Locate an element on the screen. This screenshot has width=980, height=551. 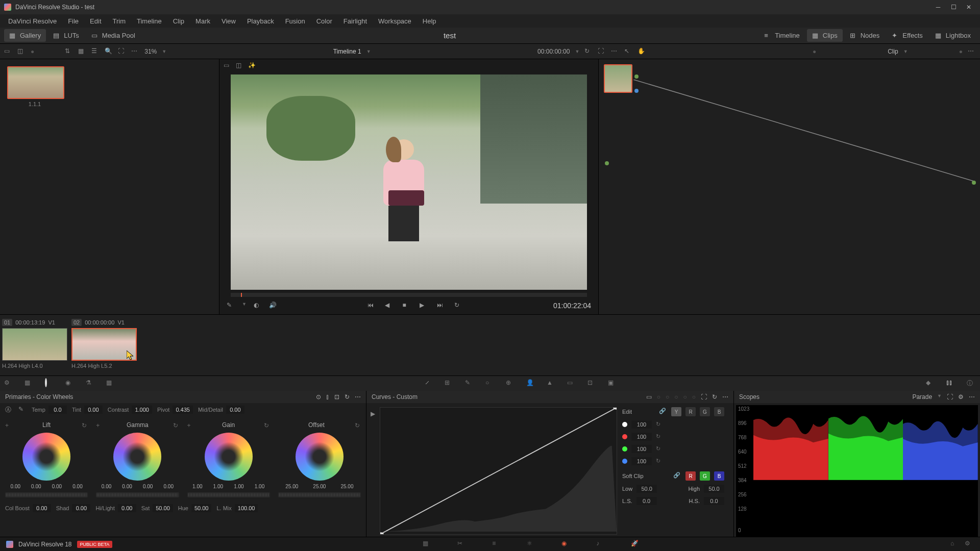
scopes-icon: ⫿⫿ is located at coordinates (951, 384).